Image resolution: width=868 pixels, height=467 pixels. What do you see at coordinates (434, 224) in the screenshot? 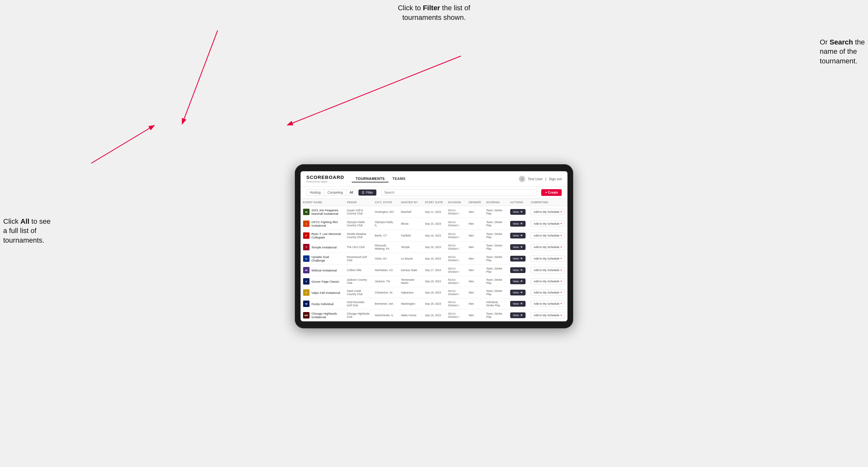
I see `cell-start-date-1: Sep 15, 2023` at bounding box center [434, 224].